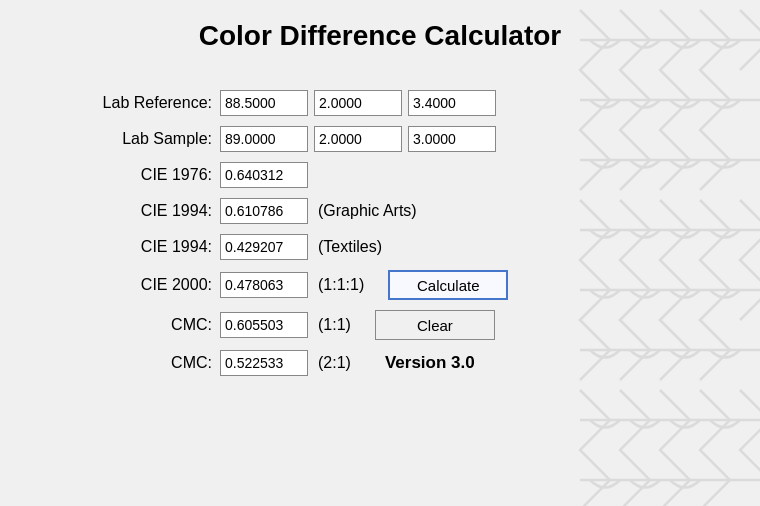 The image size is (760, 506). What do you see at coordinates (470, 175) in the screenshot?
I see `cie1976-row` at bounding box center [470, 175].